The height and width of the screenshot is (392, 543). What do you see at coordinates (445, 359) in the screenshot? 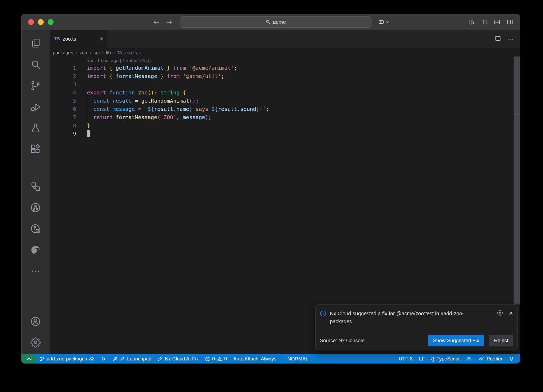
I see `language-mode-item: {} TypeScript` at bounding box center [445, 359].